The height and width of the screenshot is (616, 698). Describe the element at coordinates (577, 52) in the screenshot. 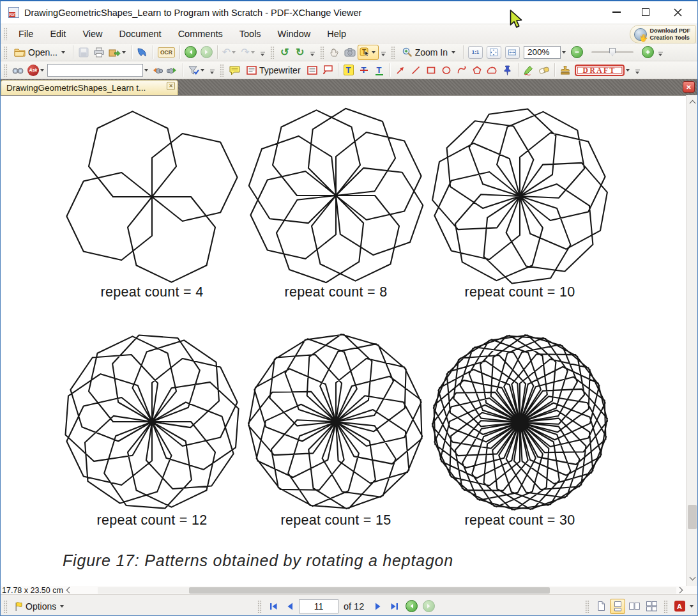

I see `zoom-out-button` at that location.